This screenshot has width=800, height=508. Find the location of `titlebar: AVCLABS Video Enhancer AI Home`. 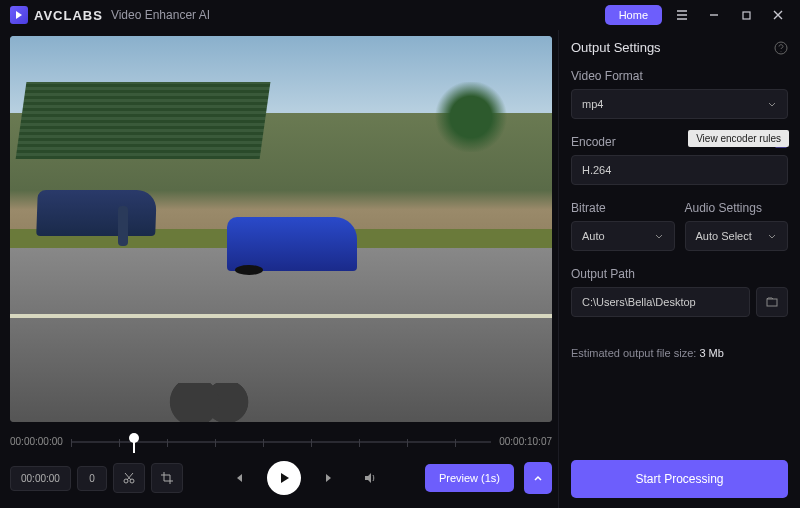

titlebar: AVCLABS Video Enhancer AI Home is located at coordinates (400, 15).